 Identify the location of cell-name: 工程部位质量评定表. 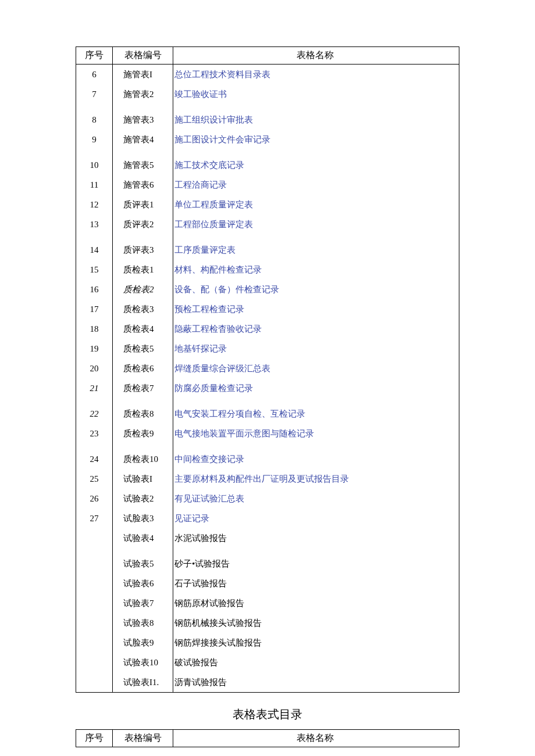
(316, 224).